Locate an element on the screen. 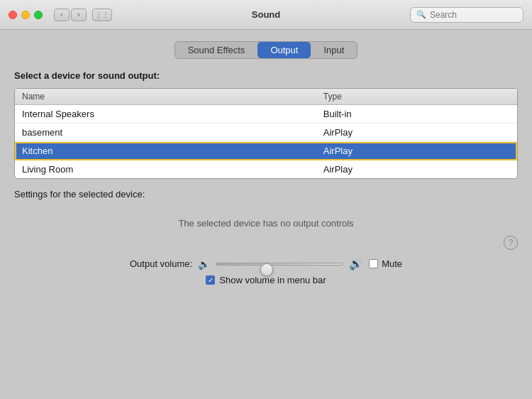 This screenshot has width=532, height=399. search-input is located at coordinates (474, 15).